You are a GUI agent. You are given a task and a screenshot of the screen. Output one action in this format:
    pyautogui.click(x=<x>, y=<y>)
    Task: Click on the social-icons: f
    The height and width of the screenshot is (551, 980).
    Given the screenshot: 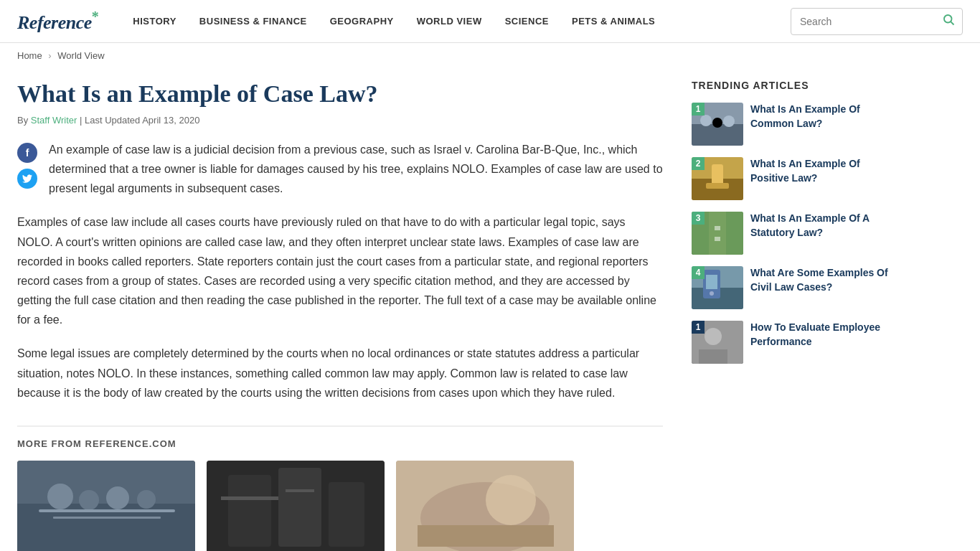 What is the action you would take?
    pyautogui.click(x=27, y=166)
    